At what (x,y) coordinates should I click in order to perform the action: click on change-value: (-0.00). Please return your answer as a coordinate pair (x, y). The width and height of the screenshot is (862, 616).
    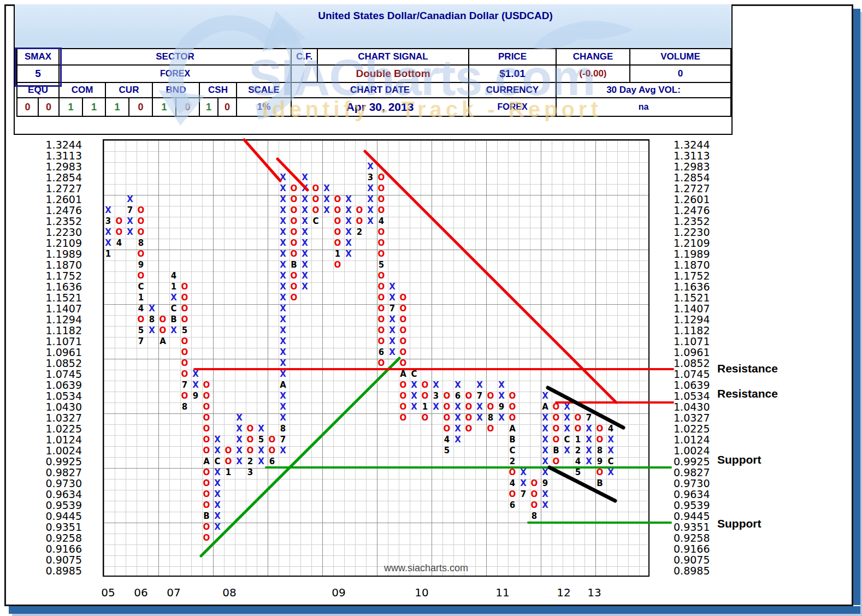
    Looking at the image, I should click on (593, 74).